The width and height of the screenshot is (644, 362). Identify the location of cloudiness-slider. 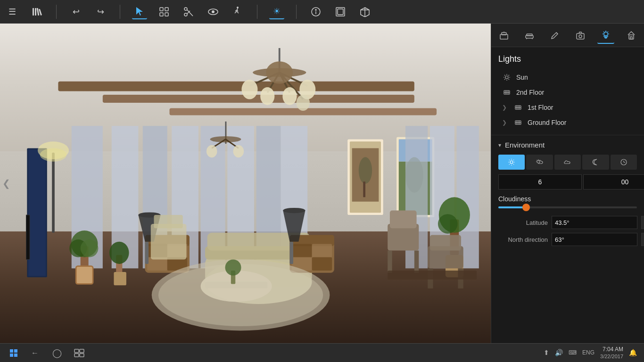
(568, 207).